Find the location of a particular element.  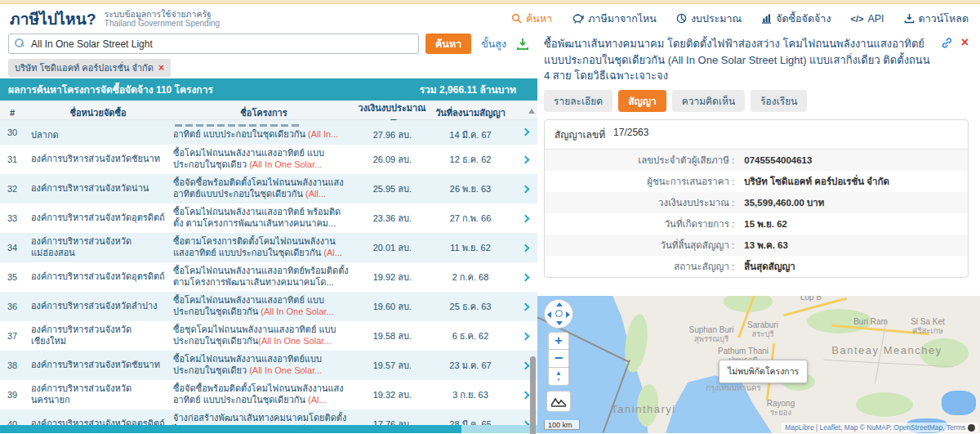

map: Lop BBuri RamSi Sa KetศรีสะเกษSuphan Bur… is located at coordinates (759, 365).